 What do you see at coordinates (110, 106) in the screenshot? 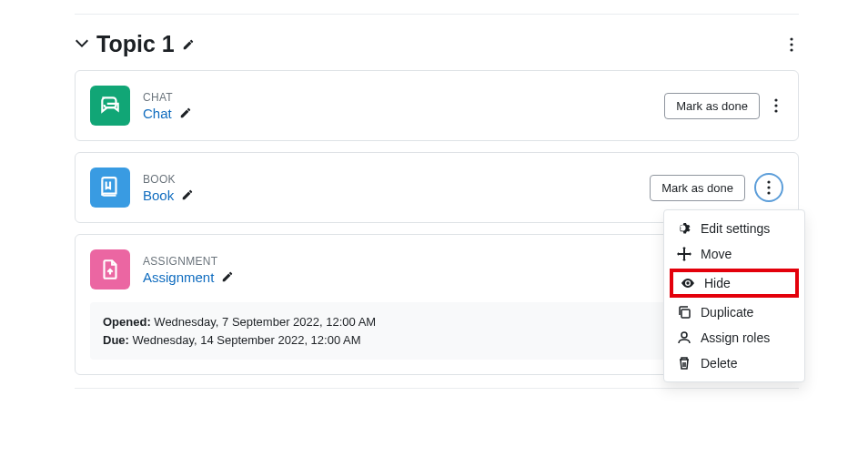
I see `chat-icon` at bounding box center [110, 106].